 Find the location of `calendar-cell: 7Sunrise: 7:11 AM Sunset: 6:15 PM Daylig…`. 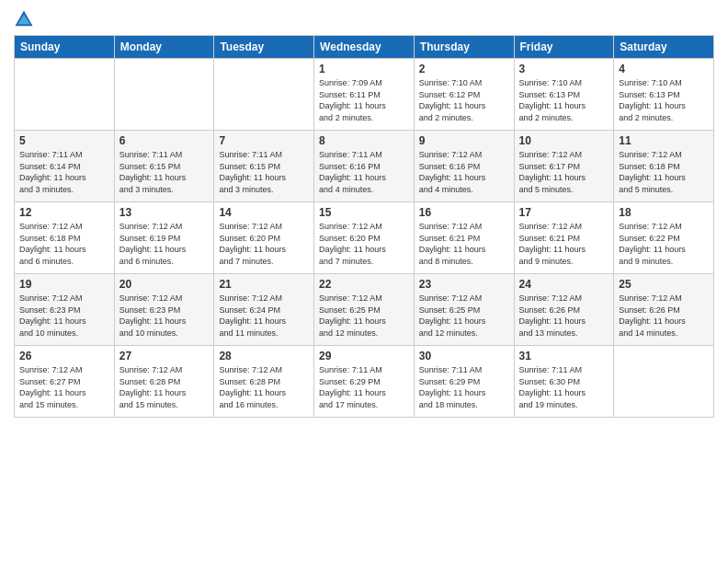

calendar-cell: 7Sunrise: 7:11 AM Sunset: 6:15 PM Daylig… is located at coordinates (265, 167).